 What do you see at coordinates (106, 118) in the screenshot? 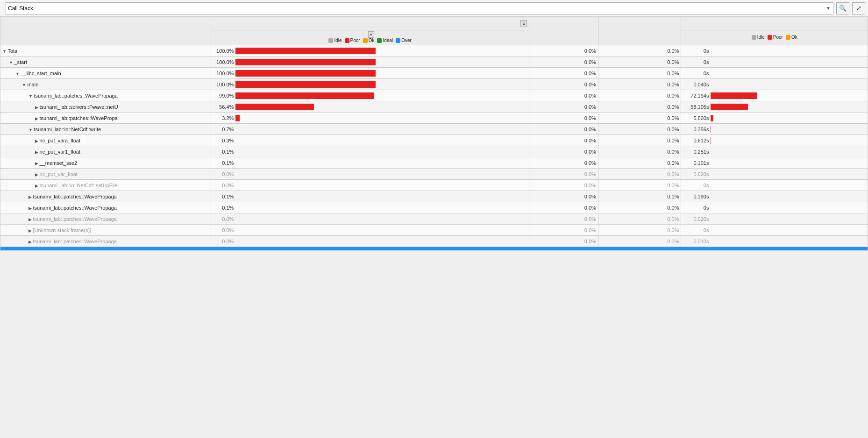
I see `fn-name-cell: ▶ tsunami_lab::patches::WavePropa` at bounding box center [106, 118].